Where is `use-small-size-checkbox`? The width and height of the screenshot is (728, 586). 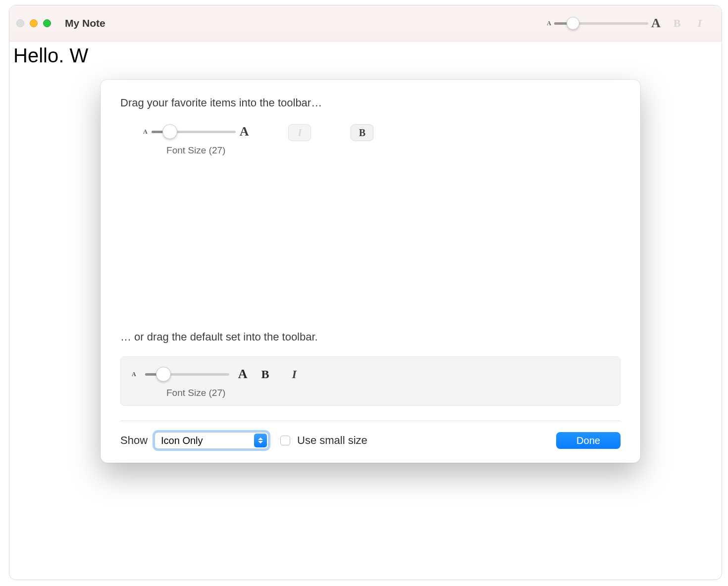 use-small-size-checkbox is located at coordinates (285, 440).